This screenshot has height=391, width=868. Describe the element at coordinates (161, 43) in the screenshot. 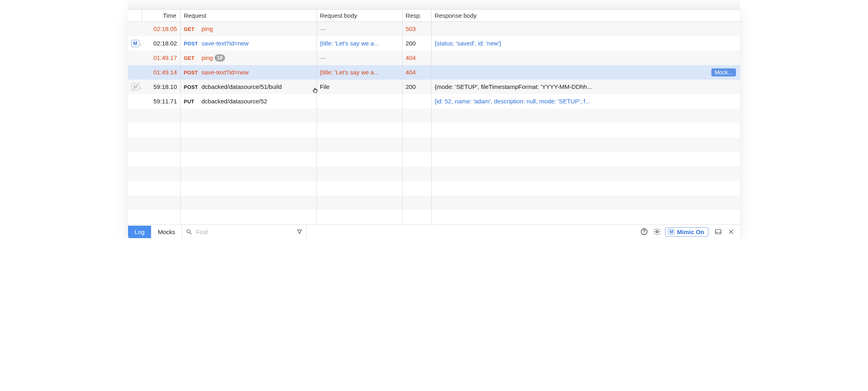

I see `cell-time: 02:18.02` at that location.